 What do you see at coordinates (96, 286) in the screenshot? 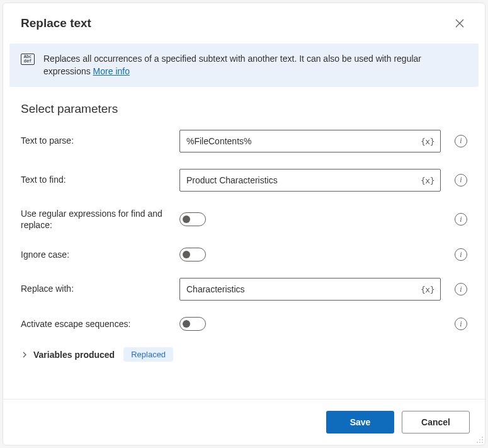
I see `label-replace-with: Replace with:` at bounding box center [96, 286].